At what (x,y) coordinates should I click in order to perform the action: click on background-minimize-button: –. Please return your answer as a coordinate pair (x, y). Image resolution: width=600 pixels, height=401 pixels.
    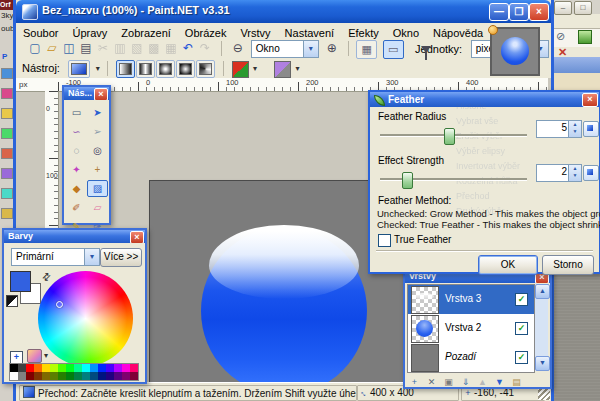
    Looking at the image, I should click on (563, 8).